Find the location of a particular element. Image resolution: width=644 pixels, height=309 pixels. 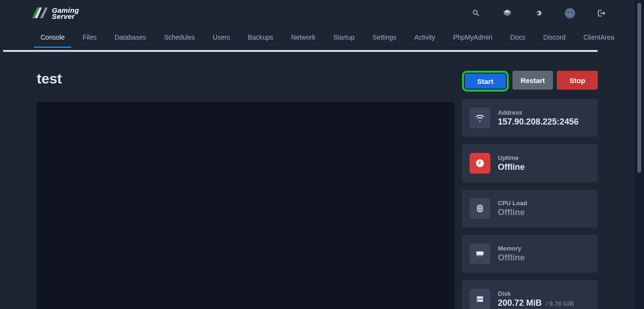

uptime-value: Offline is located at coordinates (511, 167).